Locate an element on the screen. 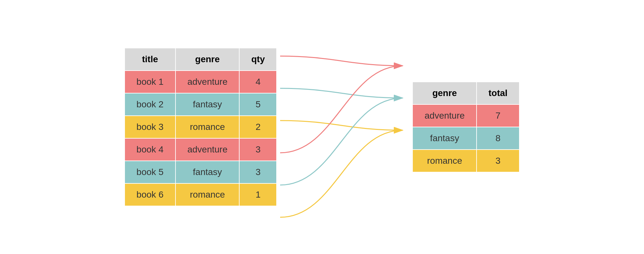 The height and width of the screenshot is (254, 644). left-table-wrap: title genre qty book 1 adventure 4 book … is located at coordinates (201, 127).